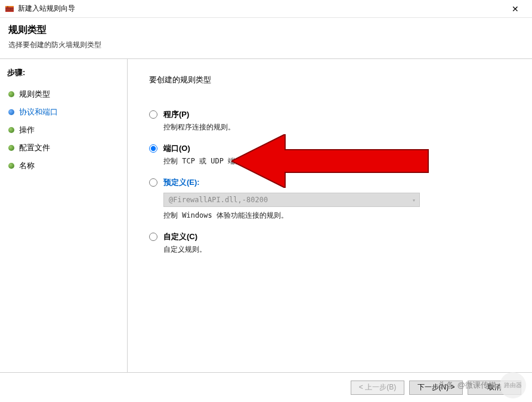 The image size is (532, 402). What do you see at coordinates (332, 149) in the screenshot?
I see `option-port-row: 端口(O)` at bounding box center [332, 149].